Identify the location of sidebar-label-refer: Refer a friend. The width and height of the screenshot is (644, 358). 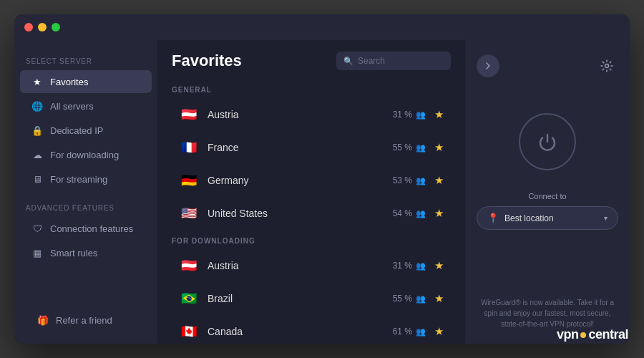
(84, 321).